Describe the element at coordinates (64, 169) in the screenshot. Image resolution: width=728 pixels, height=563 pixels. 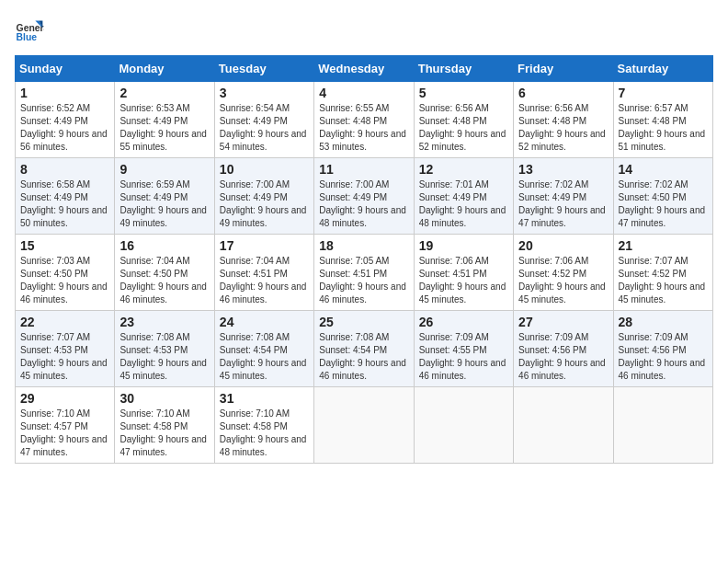
I see `day-number: 8` at that location.